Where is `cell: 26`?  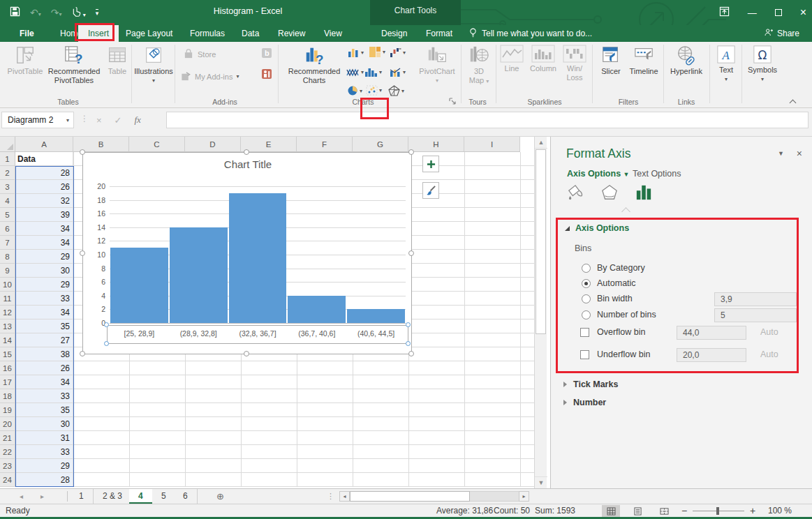
cell: 26 is located at coordinates (45, 368).